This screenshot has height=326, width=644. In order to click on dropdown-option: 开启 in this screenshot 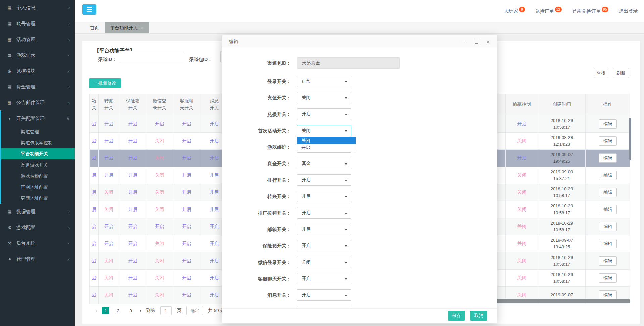, I will do `click(327, 148)`.